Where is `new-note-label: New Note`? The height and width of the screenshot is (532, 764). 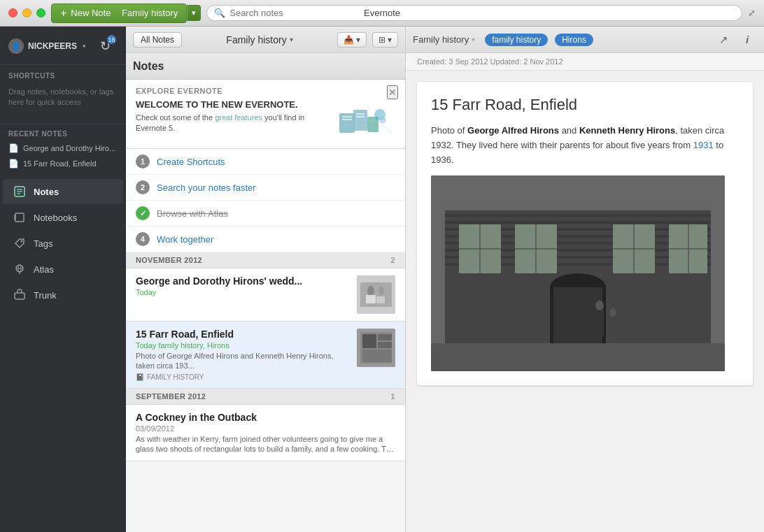
new-note-label: New Note is located at coordinates (91, 13).